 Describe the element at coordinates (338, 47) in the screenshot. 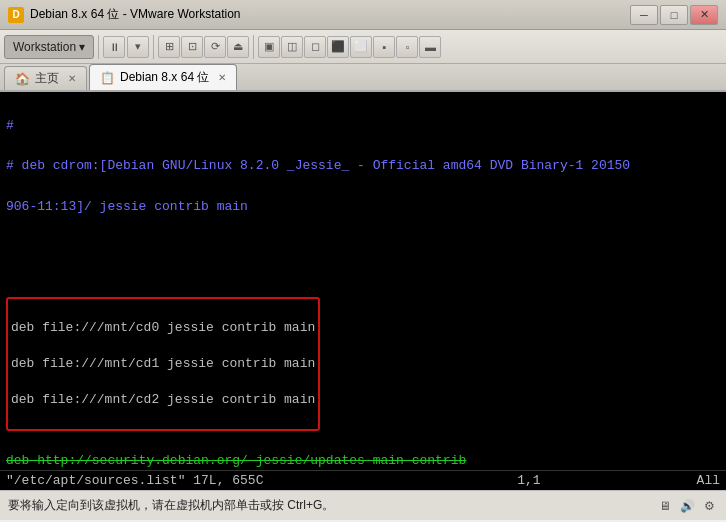

I see `view-icon-4: ⬛` at that location.